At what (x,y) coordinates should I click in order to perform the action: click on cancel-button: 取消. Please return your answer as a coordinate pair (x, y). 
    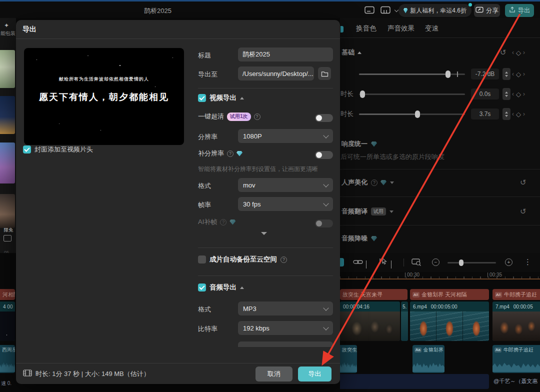
    Looking at the image, I should click on (274, 374).